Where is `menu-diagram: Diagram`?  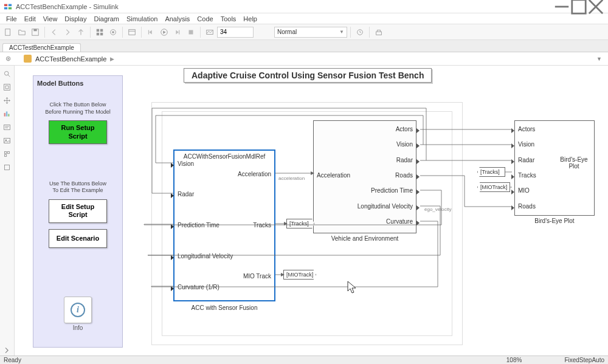 menu-diagram: Diagram is located at coordinates (106, 19).